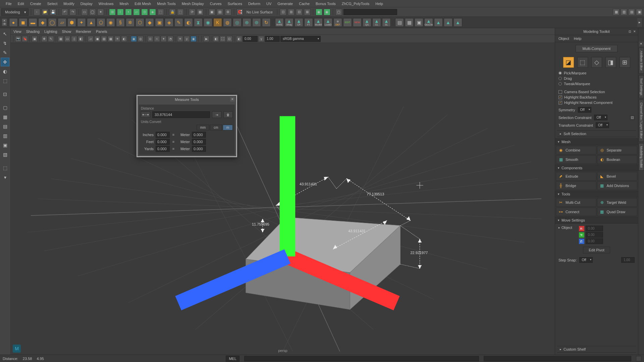 This screenshot has width=644, height=362. What do you see at coordinates (5, 126) in the screenshot?
I see `layout-two-h-button: ▤` at bounding box center [5, 126].